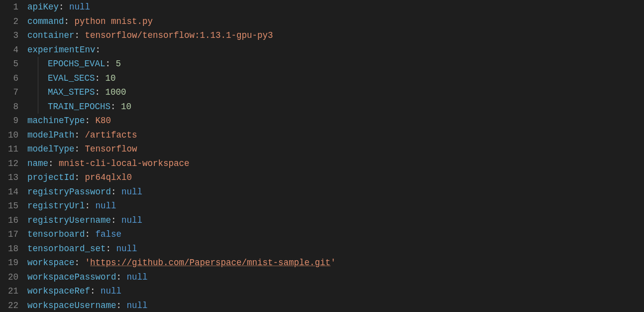 This screenshot has height=312, width=644. I want to click on code-line: modelType: Tensorflow, so click(335, 150).